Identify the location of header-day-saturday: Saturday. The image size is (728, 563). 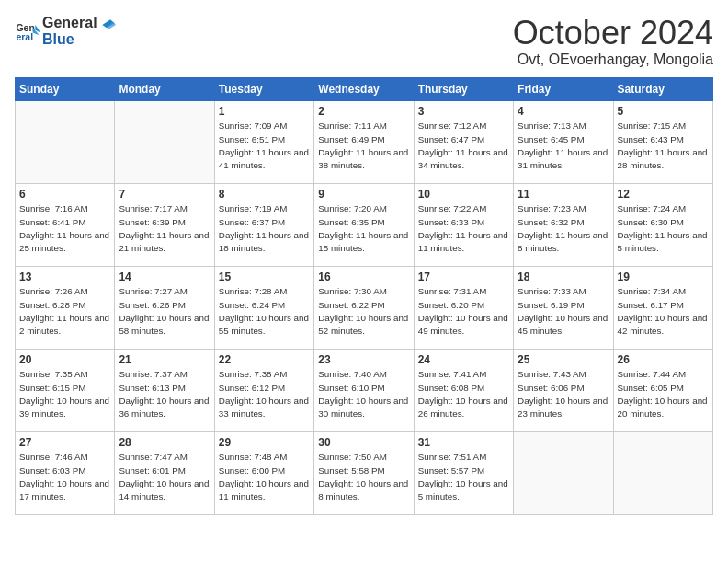
(663, 88).